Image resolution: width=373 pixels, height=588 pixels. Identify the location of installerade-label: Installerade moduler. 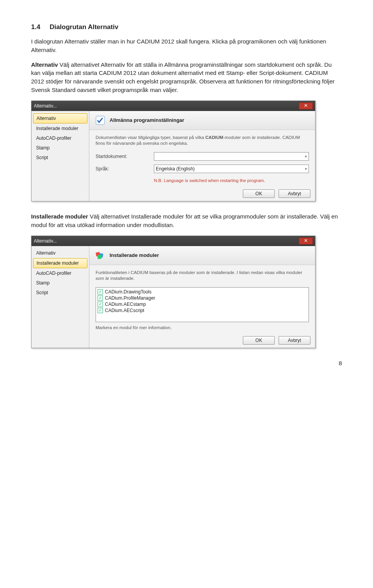
(60, 217).